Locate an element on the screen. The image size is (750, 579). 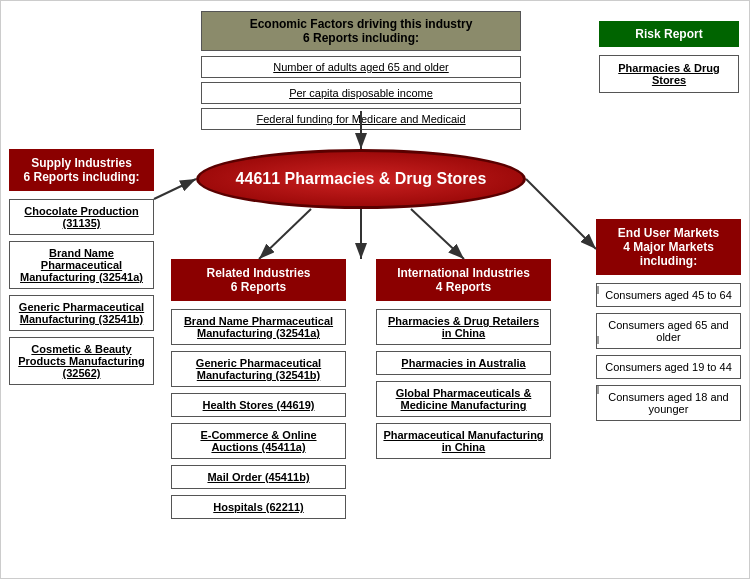
intl-item-0: Pharmacies & Drug Retailers in China is located at coordinates (464, 327).